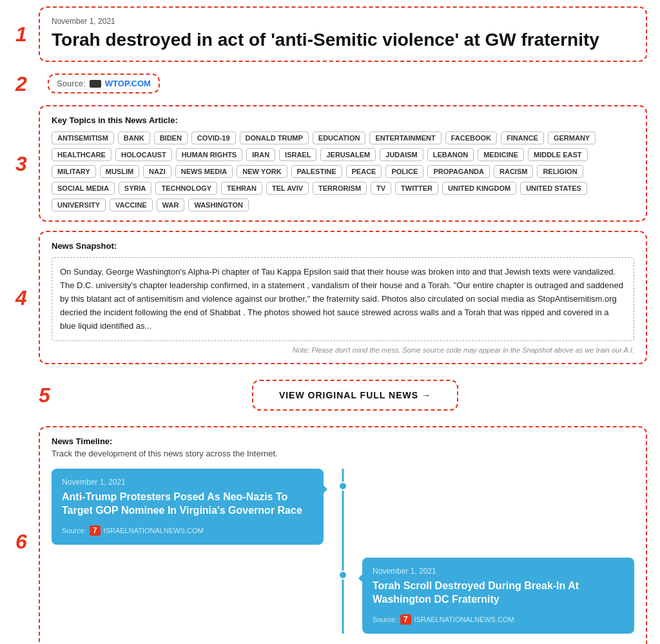 The width and height of the screenshot is (660, 644). What do you see at coordinates (381, 188) in the screenshot?
I see `topic-tag: TV` at bounding box center [381, 188].